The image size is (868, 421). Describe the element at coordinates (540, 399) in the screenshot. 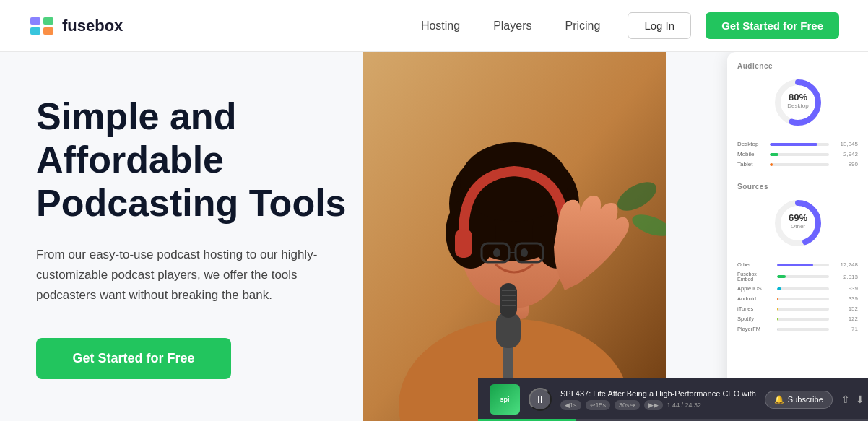

I see `play-pause-icon: ⏸` at that location.